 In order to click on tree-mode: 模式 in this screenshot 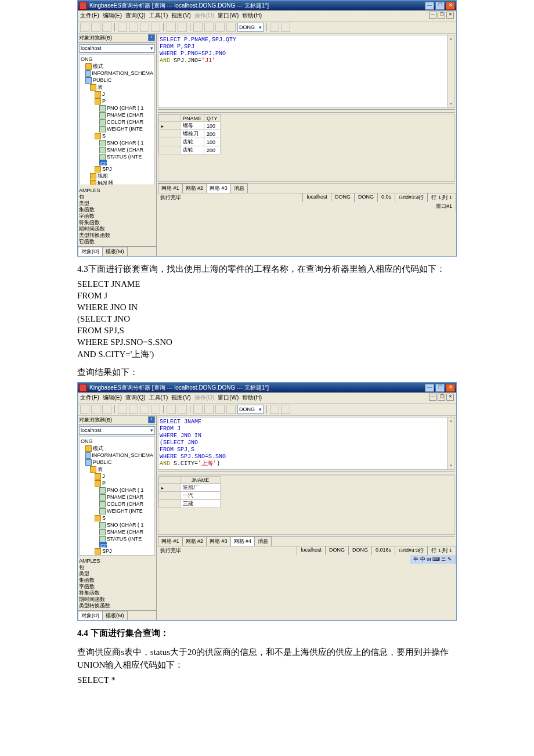, I will do `click(117, 448)`.